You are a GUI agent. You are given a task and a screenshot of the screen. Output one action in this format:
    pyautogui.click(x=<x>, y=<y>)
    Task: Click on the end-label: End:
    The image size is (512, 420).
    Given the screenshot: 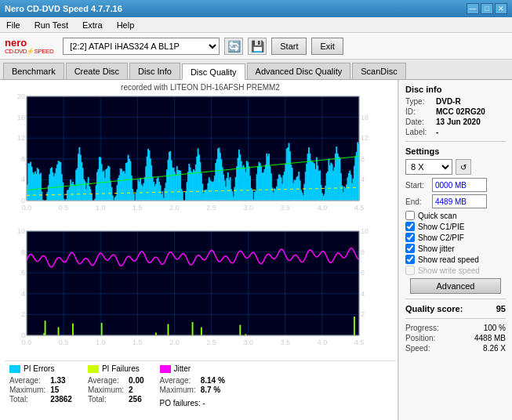 What is the action you would take?
    pyautogui.click(x=417, y=202)
    